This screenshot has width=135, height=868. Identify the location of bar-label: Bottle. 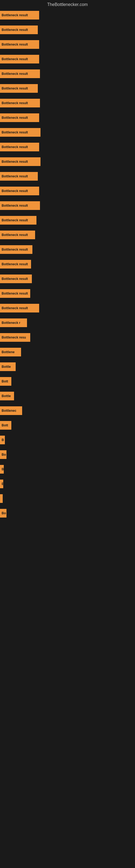
(6, 367).